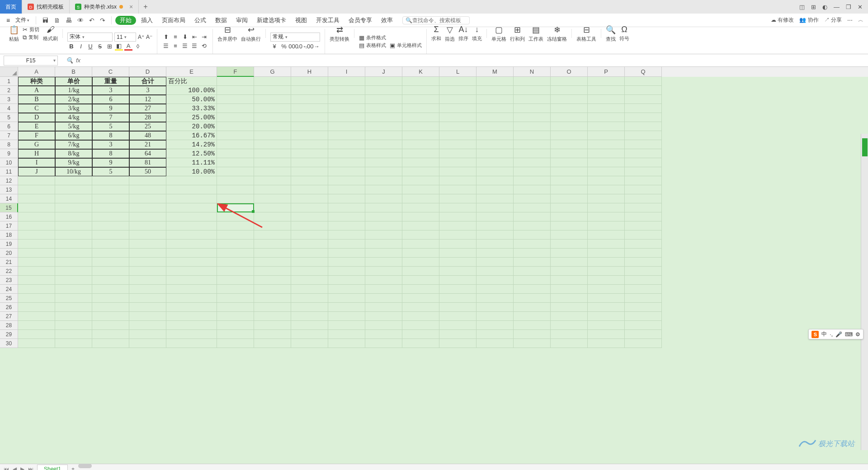  What do you see at coordinates (51, 33) in the screenshot?
I see `format-painter-button: 🖌格式刷` at bounding box center [51, 33].